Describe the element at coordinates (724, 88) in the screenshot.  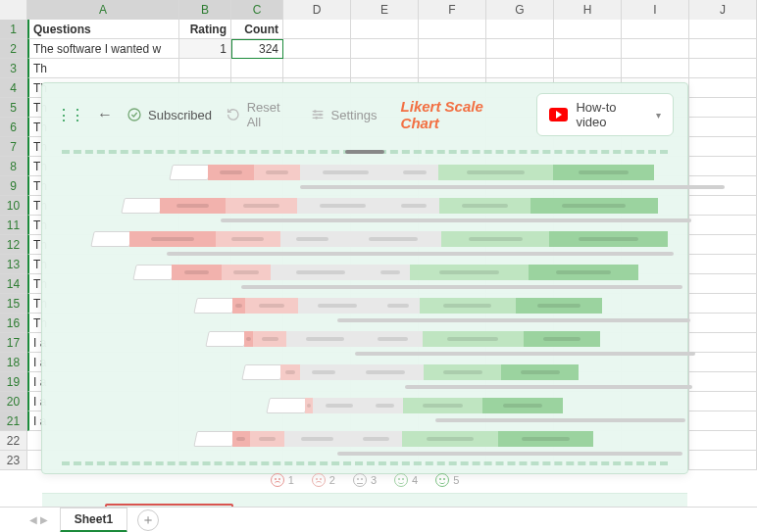
I see `cell-J4` at that location.